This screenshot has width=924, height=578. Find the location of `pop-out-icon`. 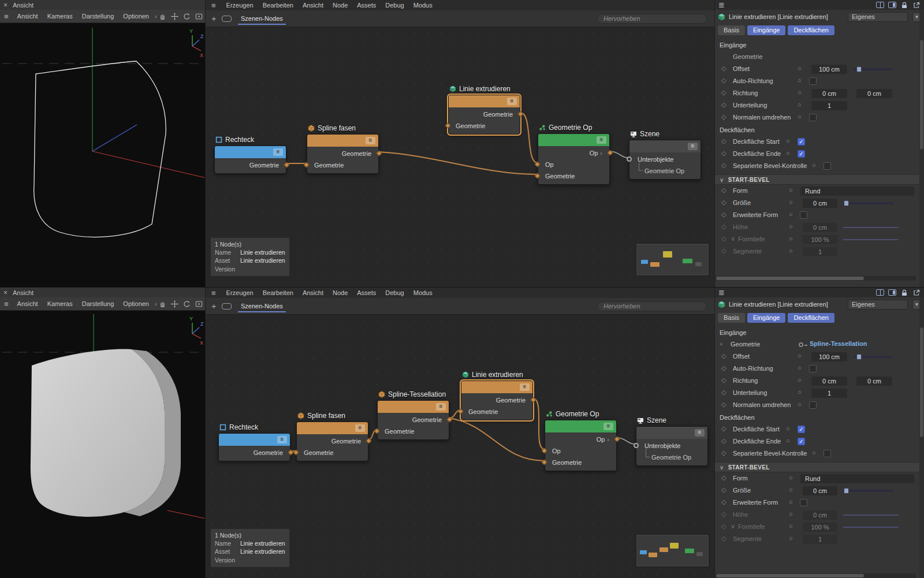

pop-out-icon is located at coordinates (916, 5).